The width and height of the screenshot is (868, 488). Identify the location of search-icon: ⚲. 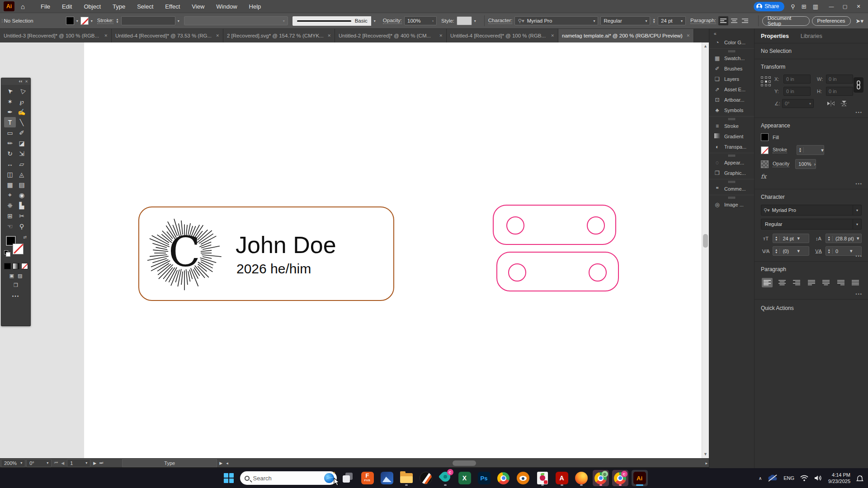
(793, 6).